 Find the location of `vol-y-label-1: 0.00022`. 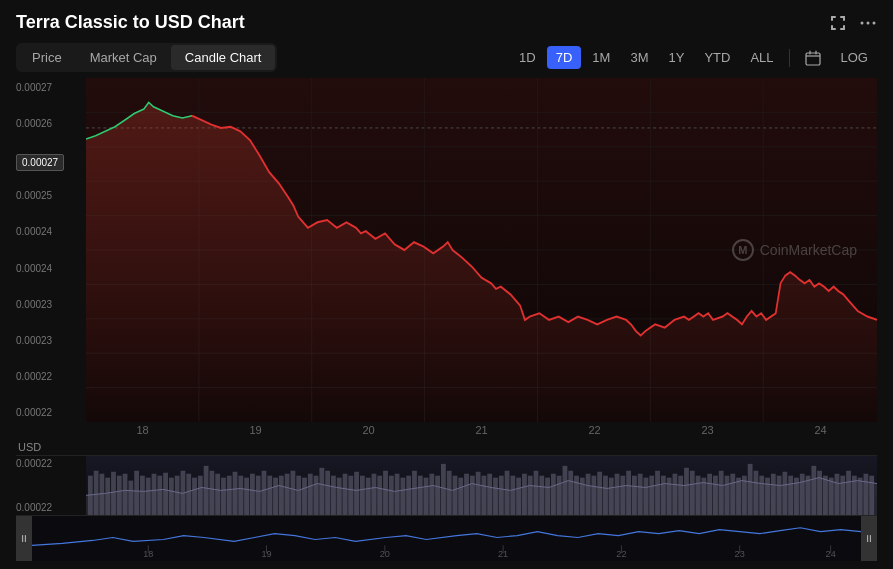

vol-y-label-1: 0.00022 is located at coordinates (51, 464).